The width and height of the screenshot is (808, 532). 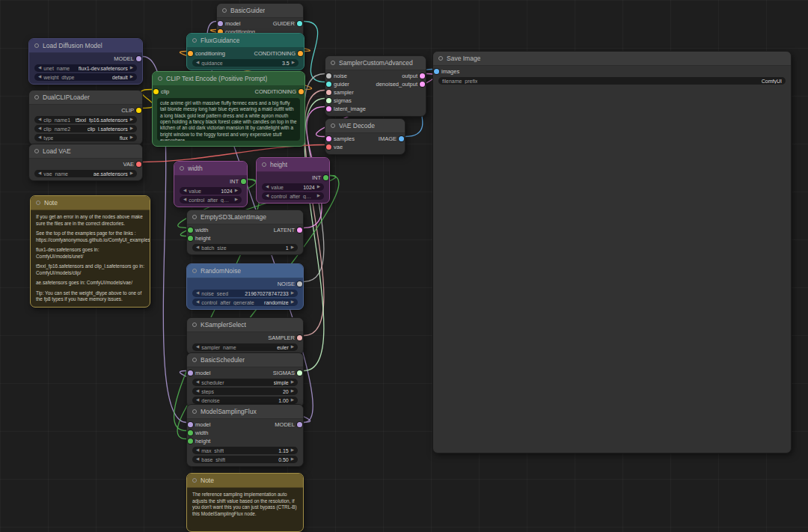 What do you see at coordinates (85, 151) in the screenshot?
I see `node-header: Load VAE` at bounding box center [85, 151].